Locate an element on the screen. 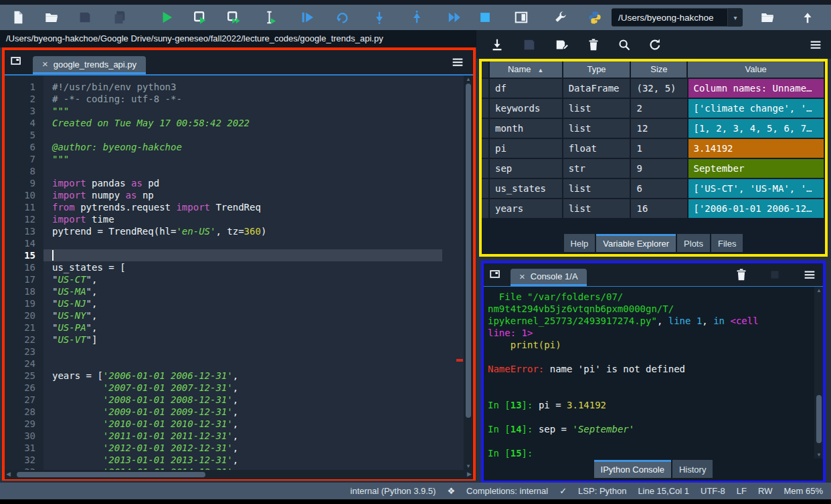 Image resolution: width=831 pixels, height=504 pixels. remove-all-variables-button is located at coordinates (741, 275).